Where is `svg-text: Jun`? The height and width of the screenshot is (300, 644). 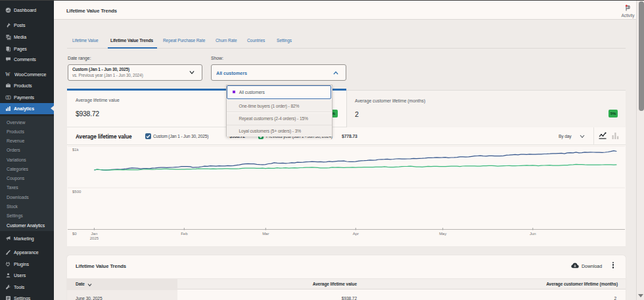
svg-text: Jun is located at coordinates (533, 234).